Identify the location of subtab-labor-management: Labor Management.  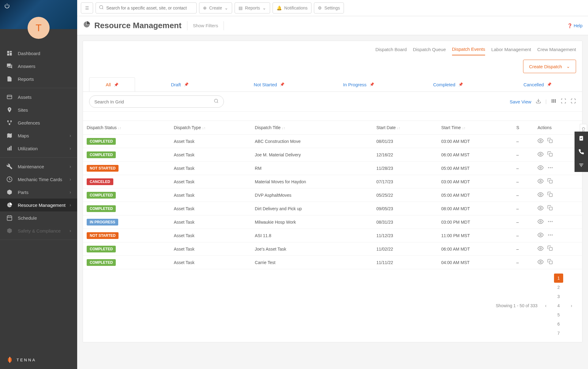
(511, 51).